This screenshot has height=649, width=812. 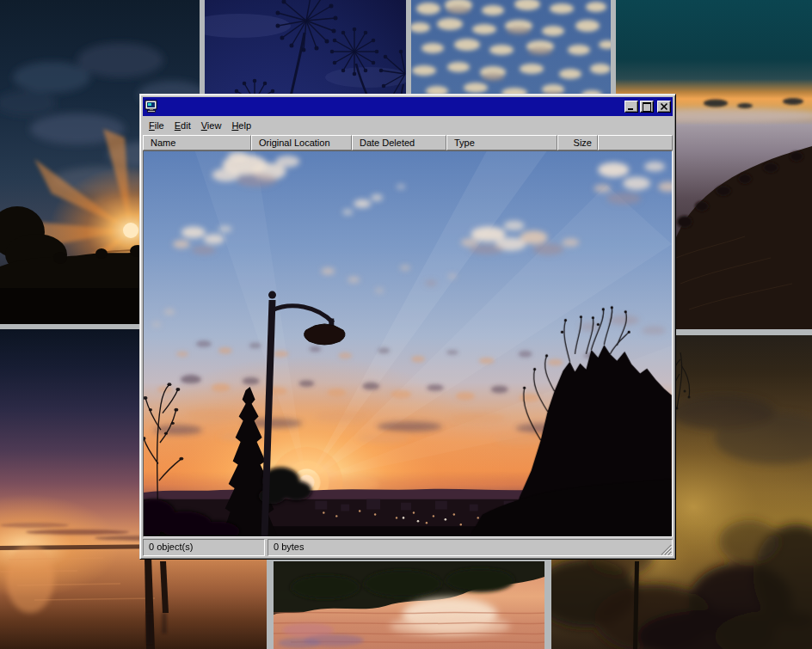 I want to click on column-header-original-location: Original Location, so click(x=301, y=143).